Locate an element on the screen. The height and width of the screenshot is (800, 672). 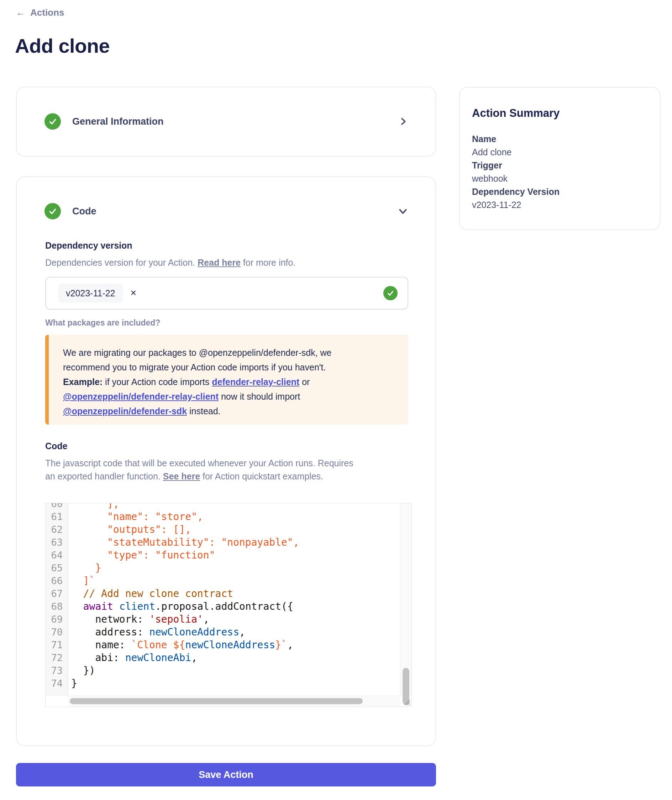
summary-dependency-value: v2023-11-22 is located at coordinates (559, 205).